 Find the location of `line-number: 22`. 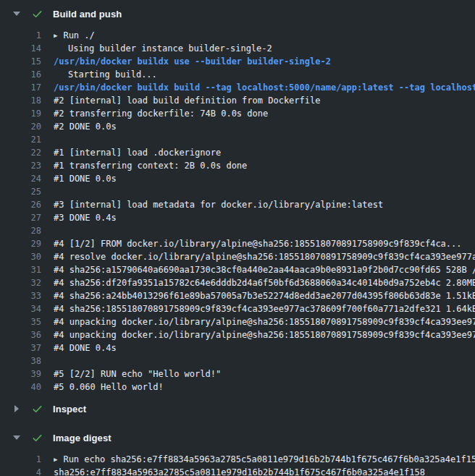

line-number: 22 is located at coordinates (20, 153).